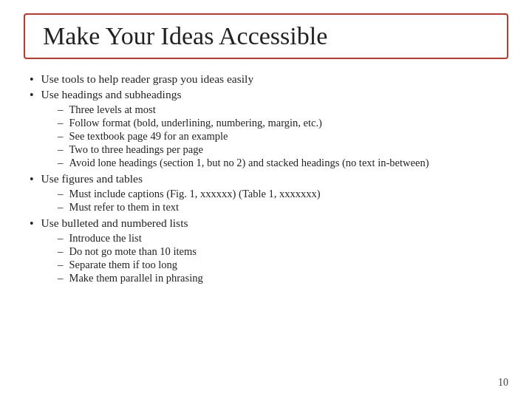  Describe the element at coordinates (61, 163) in the screenshot. I see `dash-2-4: –` at that location.